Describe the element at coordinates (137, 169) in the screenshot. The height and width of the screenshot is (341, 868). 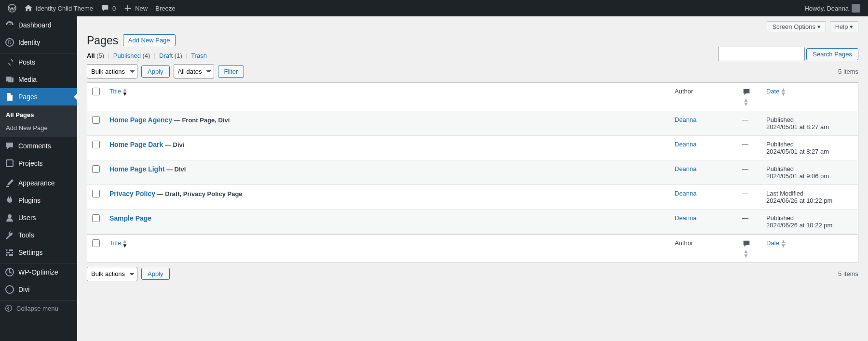
I see `page-title-link: Home Page Light` at that location.